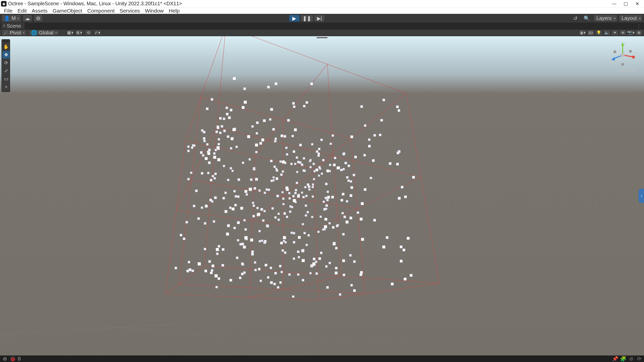  What do you see at coordinates (599, 33) in the screenshot?
I see `lighting-toggle: 💡` at bounding box center [599, 33].